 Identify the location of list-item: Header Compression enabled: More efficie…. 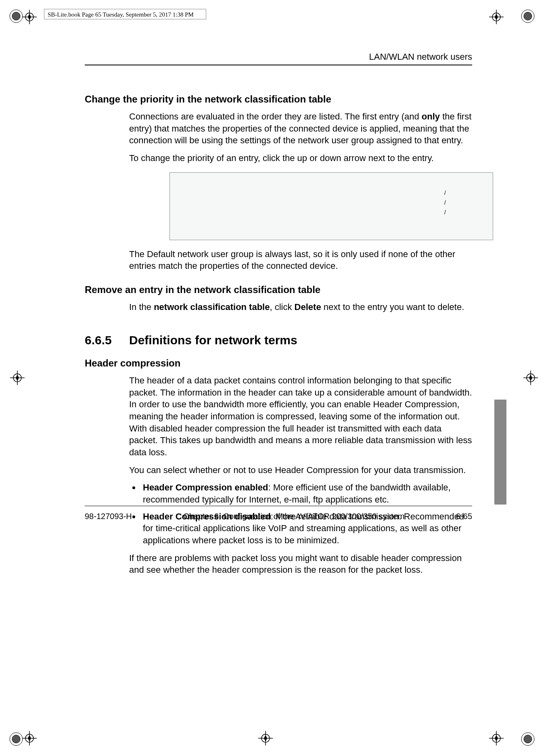
(306, 493).